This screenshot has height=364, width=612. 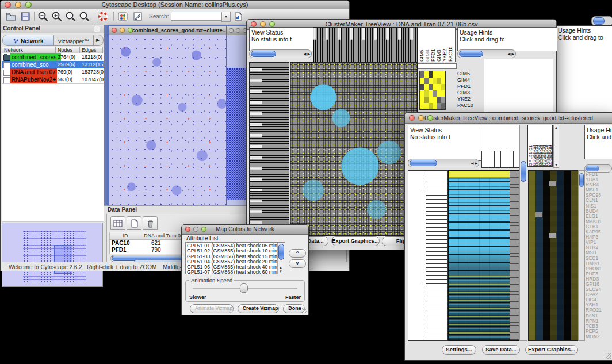 What do you see at coordinates (53, 64) in the screenshot?
I see `network-table-row: combined_sco 2569(6) 13112(15)` at bounding box center [53, 64].